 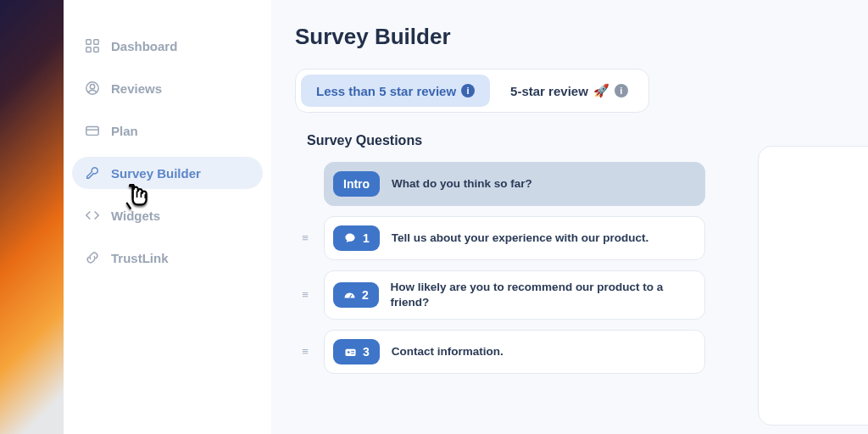 I want to click on question-row: ≡ Intro What do you think so far?, so click(x=502, y=184).